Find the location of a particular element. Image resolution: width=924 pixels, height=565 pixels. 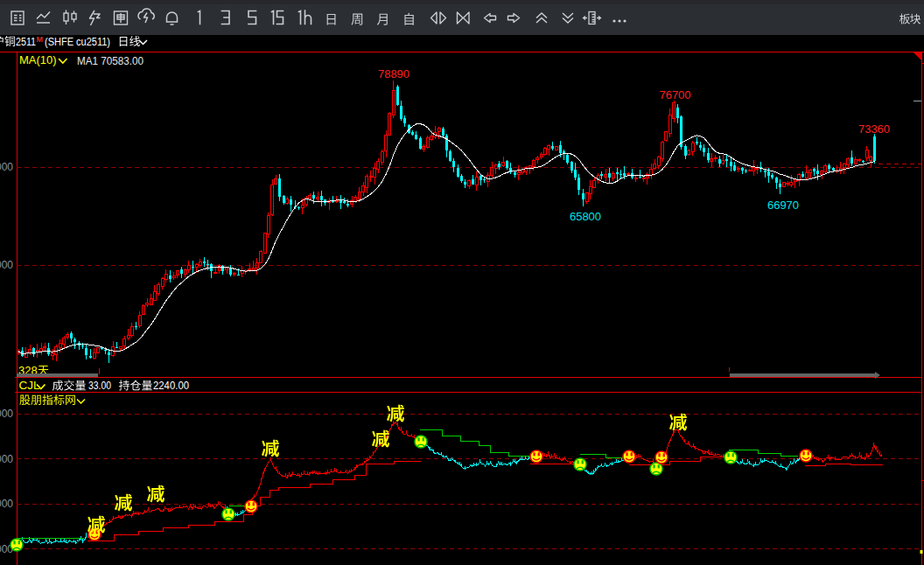

svg-text: MA1 70583.00 is located at coordinates (110, 61).